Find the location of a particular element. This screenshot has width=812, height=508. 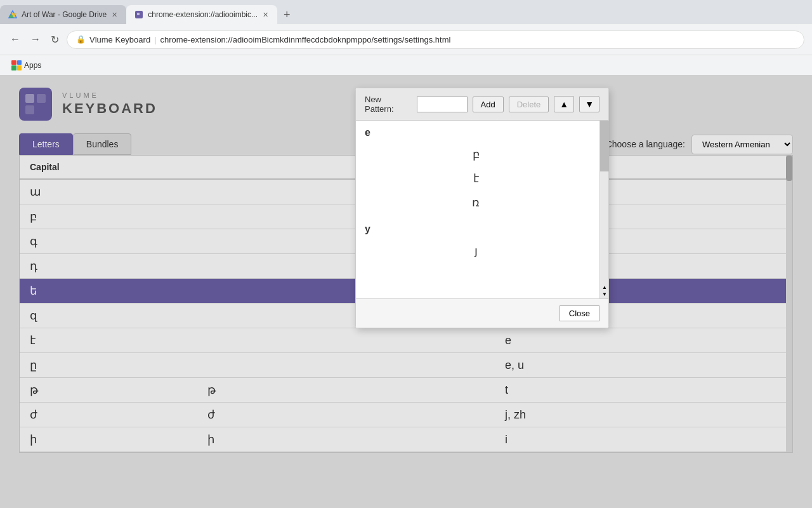

pattern-item: ռ is located at coordinates (476, 203).